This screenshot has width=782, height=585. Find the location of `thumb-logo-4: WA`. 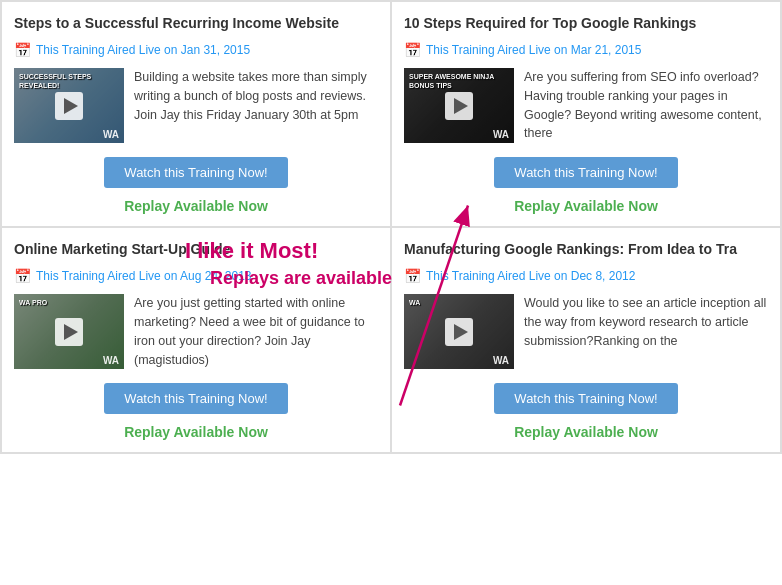

thumb-logo-4: WA is located at coordinates (501, 360).